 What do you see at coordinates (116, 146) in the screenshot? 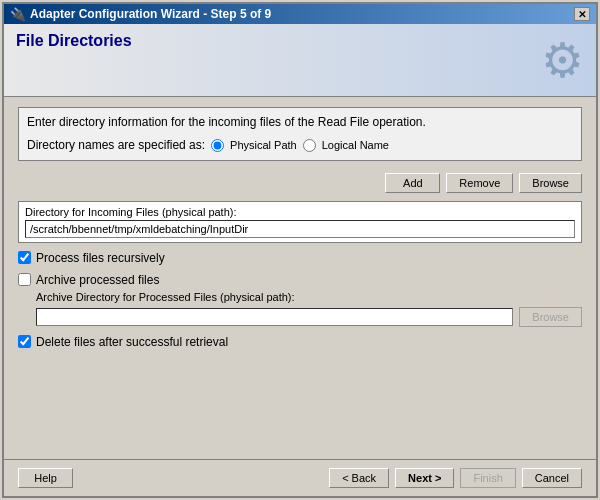
I see `radio-label: Directory names are specified as:` at bounding box center [116, 146].